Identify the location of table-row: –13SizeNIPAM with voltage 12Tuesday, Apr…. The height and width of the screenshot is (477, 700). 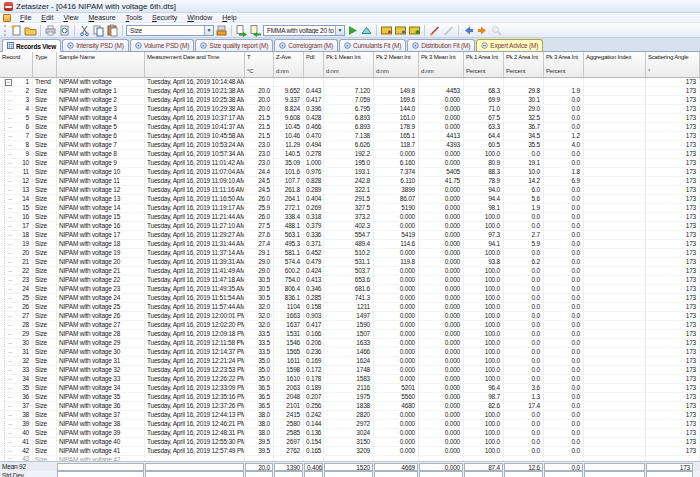
(350, 190).